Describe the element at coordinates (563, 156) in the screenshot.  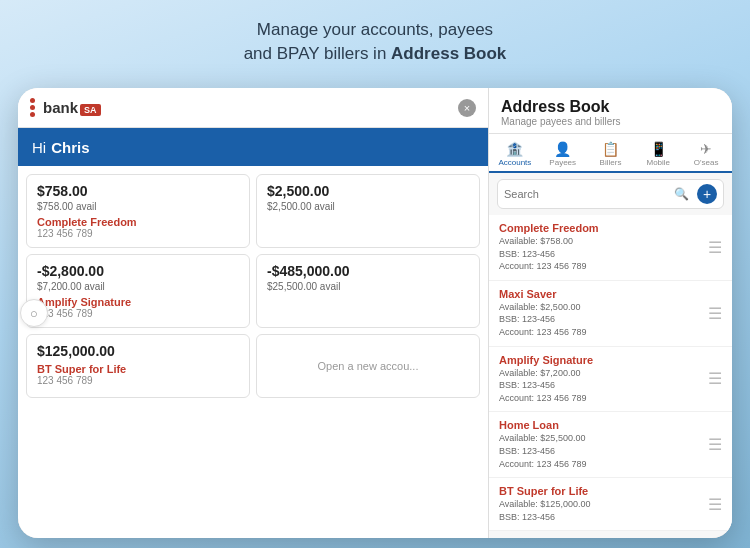
I see `tab-payees: 👤 Payees` at that location.